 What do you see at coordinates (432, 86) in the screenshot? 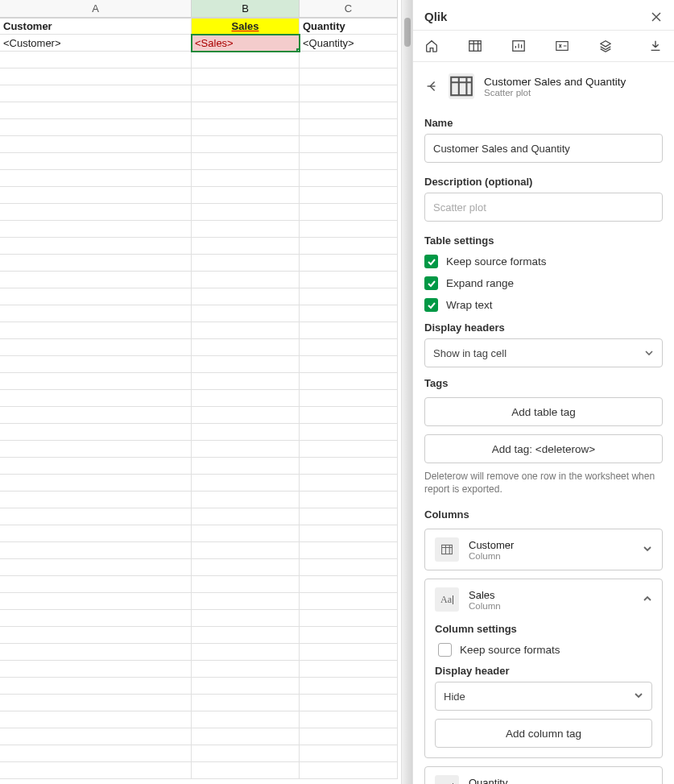
I see `back-icon` at bounding box center [432, 86].